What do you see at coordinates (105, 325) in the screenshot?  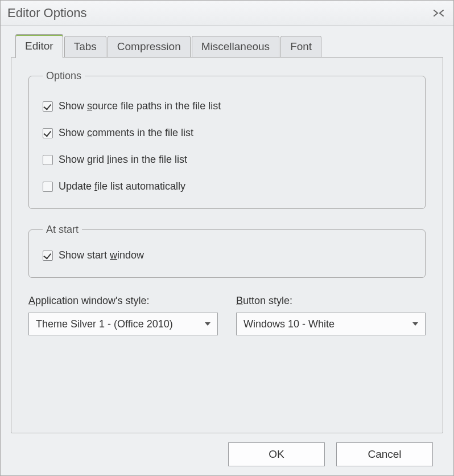 I see `combo-value: Theme Silver 1 - (Office 2010)` at bounding box center [105, 325].